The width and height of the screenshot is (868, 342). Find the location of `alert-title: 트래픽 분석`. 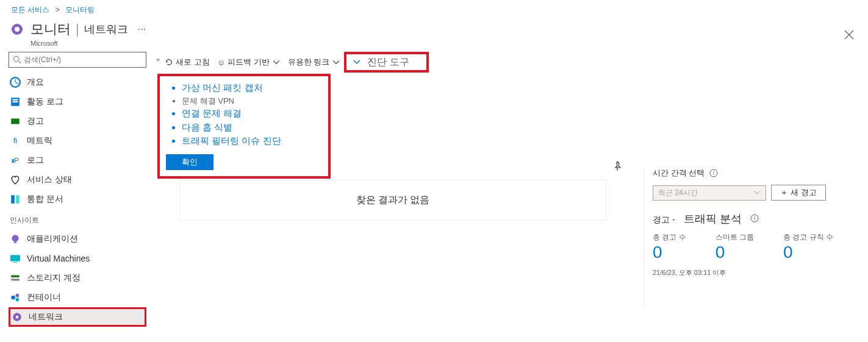

alert-title: 트래픽 분석 is located at coordinates (712, 219).